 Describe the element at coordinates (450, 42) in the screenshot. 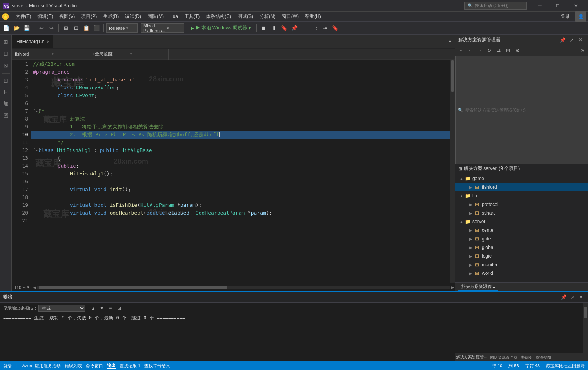

I see `tab-overflow-btn: ▾` at that location.